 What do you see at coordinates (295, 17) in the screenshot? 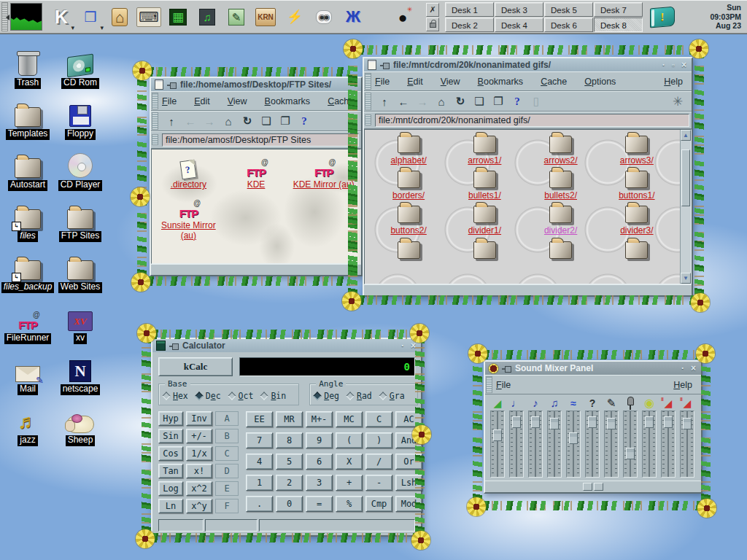
I see `panel-launcher-icon: ⚡` at bounding box center [295, 17].